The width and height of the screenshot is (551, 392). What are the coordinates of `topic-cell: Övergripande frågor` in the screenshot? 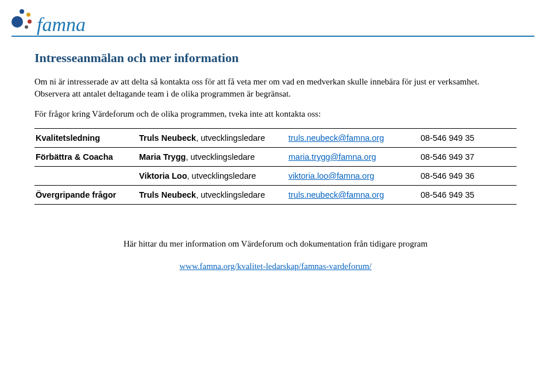 It's located at (86, 195).